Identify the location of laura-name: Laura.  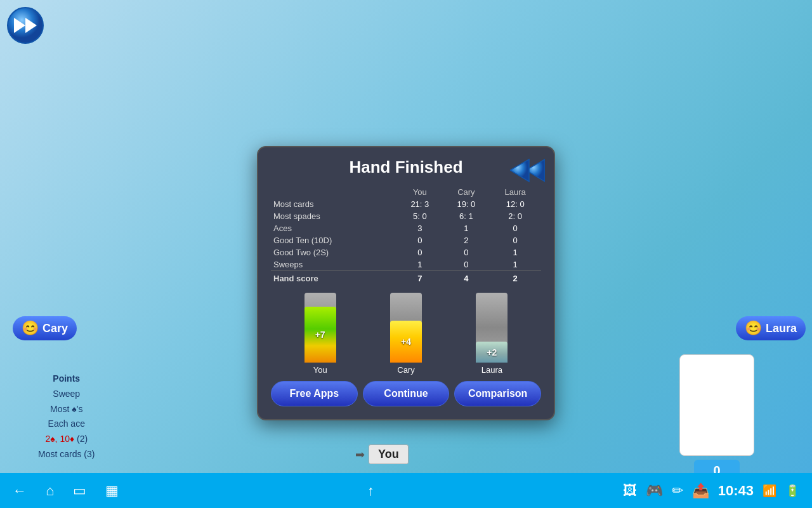
(782, 329).